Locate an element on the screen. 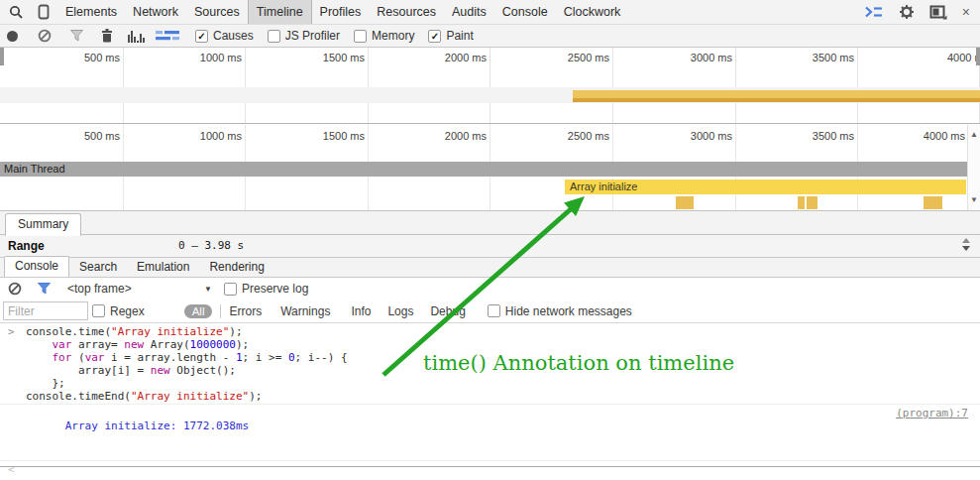 This screenshot has height=480, width=980. code-token: i = array.length - is located at coordinates (170, 357).